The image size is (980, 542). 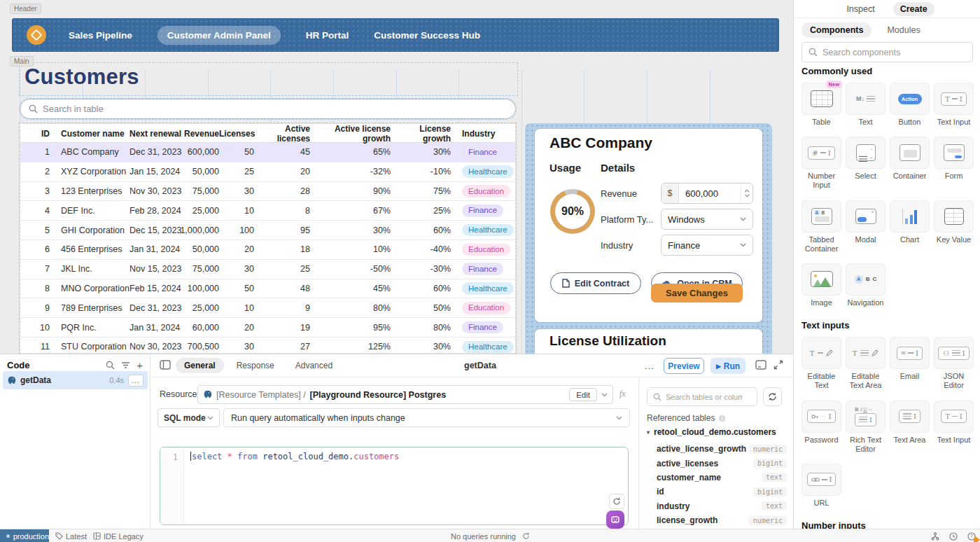 I want to click on schema-search-field, so click(x=704, y=397).